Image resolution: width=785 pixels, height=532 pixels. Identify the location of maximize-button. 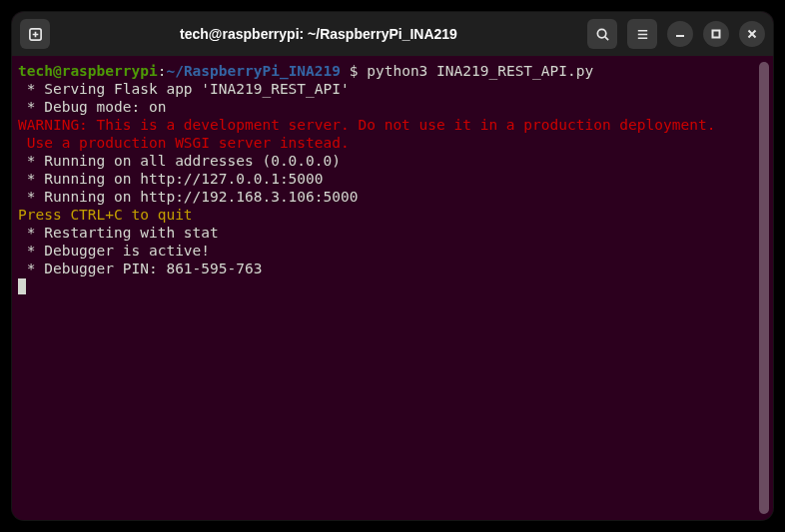
(716, 34).